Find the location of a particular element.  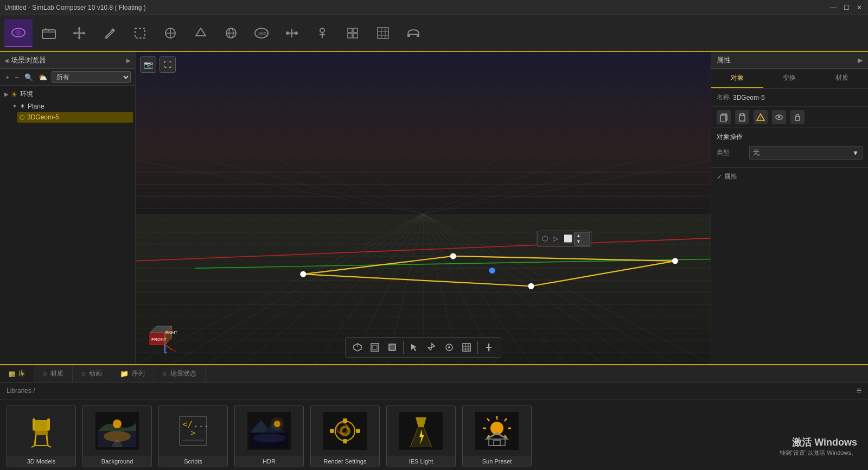

bottom-tabs: ▦ 库 ○ 材质 ○ 动画 📁 序列 ○ 场景状态 is located at coordinates (434, 374).